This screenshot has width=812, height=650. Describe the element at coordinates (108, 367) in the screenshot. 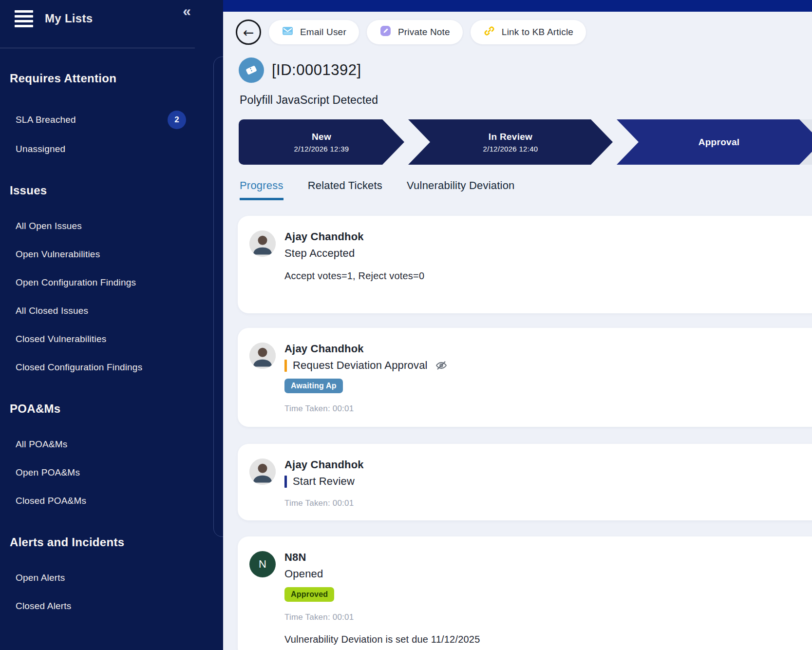

I see `sidebar-item-closed-configuration-findings: Closed Configuration Findings` at that location.